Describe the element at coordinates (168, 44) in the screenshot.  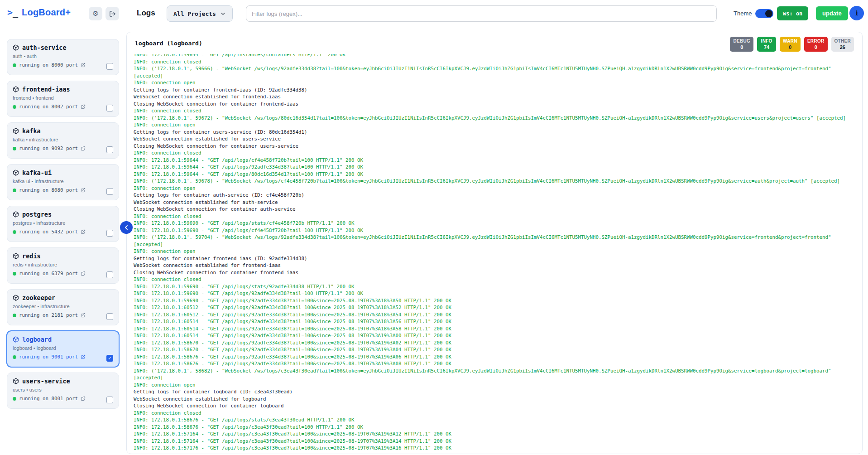
I see `log-panel-title: logboard (logboard)` at that location.